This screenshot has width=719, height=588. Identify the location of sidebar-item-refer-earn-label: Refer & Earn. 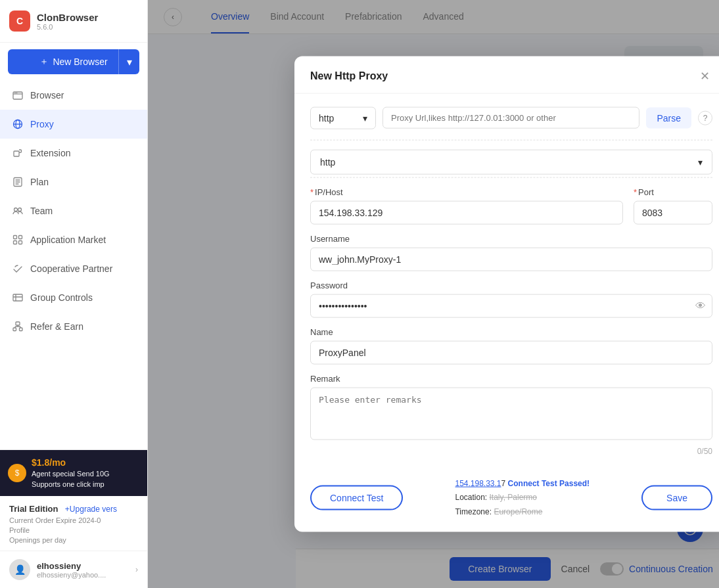
(57, 327).